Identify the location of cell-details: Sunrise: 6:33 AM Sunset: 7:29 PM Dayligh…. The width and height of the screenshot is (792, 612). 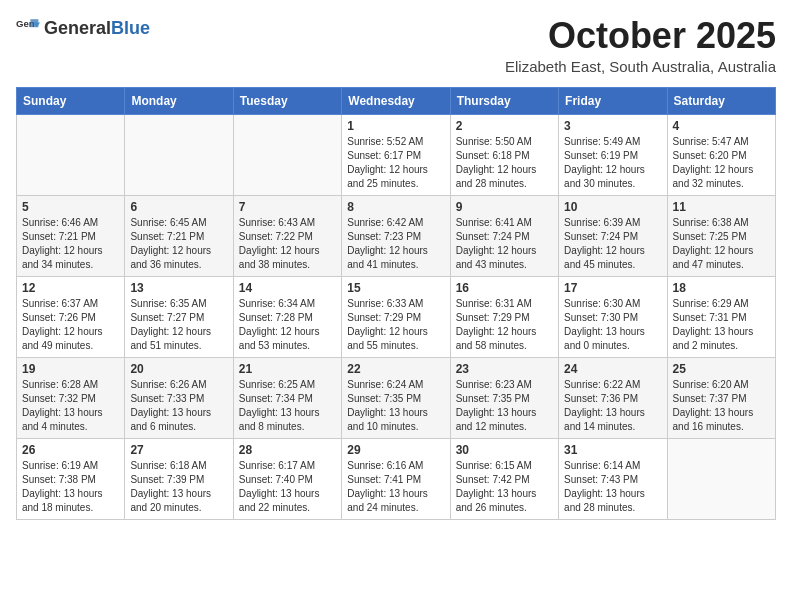
(396, 325).